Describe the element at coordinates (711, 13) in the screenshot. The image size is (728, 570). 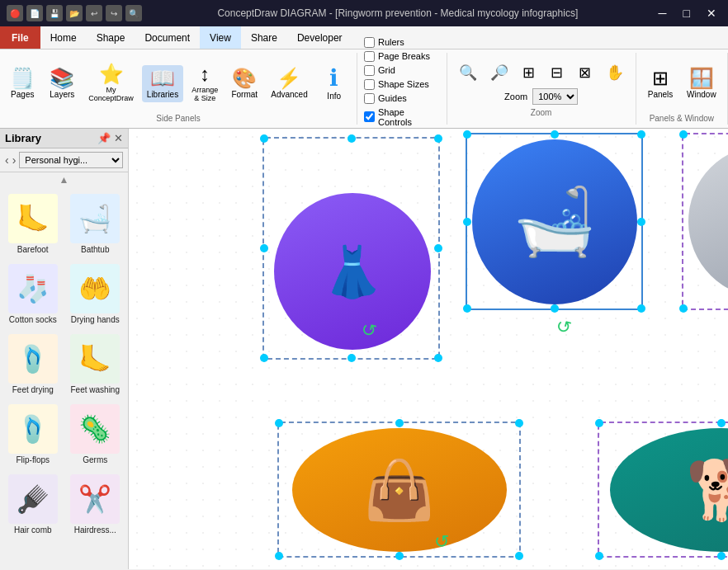
I see `close-button: ✕` at that location.